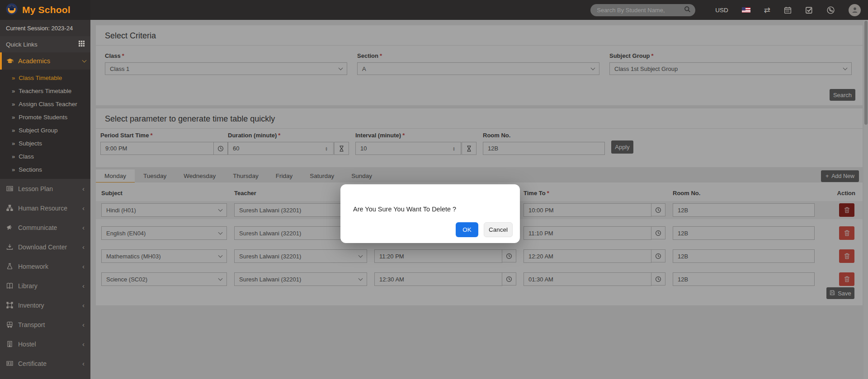 This screenshot has height=379, width=868. What do you see at coordinates (434, 10) in the screenshot?
I see `top-header: My School USD ⇄` at bounding box center [434, 10].